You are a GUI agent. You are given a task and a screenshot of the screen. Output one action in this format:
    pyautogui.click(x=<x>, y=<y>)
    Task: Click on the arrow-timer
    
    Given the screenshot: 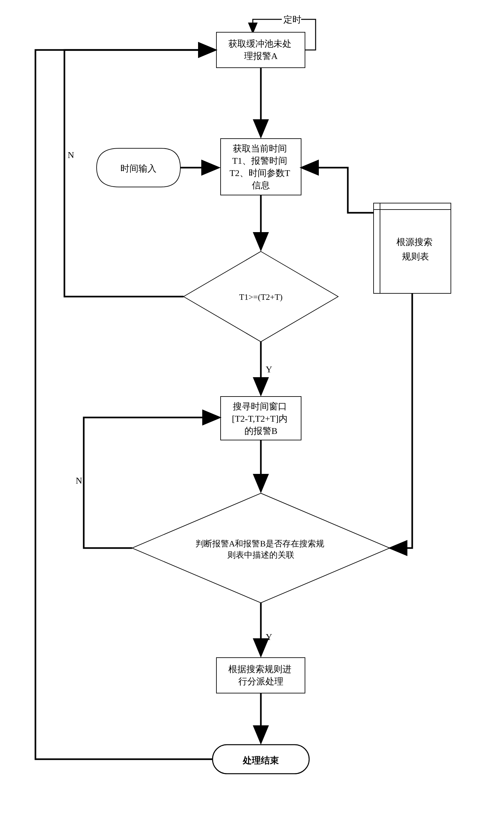 What is the action you would take?
    pyautogui.click(x=267, y=26)
    